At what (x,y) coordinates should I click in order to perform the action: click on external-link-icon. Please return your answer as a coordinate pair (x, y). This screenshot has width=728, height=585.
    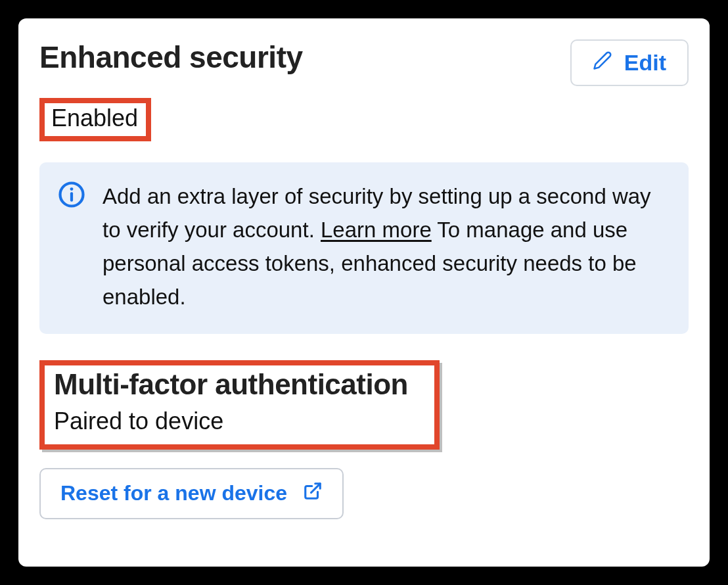
    Looking at the image, I should click on (313, 494).